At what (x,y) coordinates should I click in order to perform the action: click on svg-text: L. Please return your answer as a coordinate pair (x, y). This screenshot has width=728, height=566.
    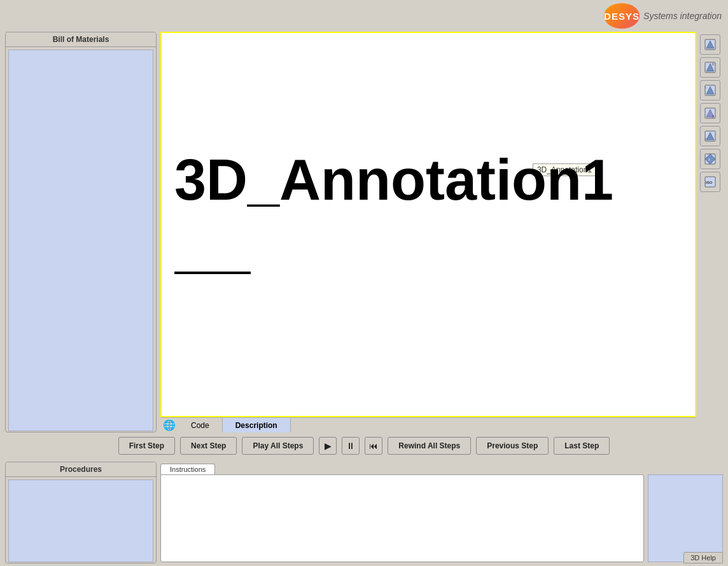
    Looking at the image, I should click on (706, 87).